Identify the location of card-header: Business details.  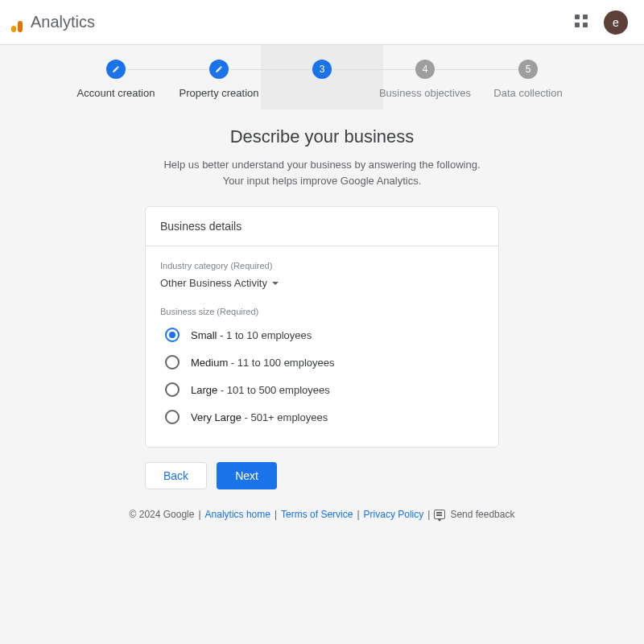
(322, 227).